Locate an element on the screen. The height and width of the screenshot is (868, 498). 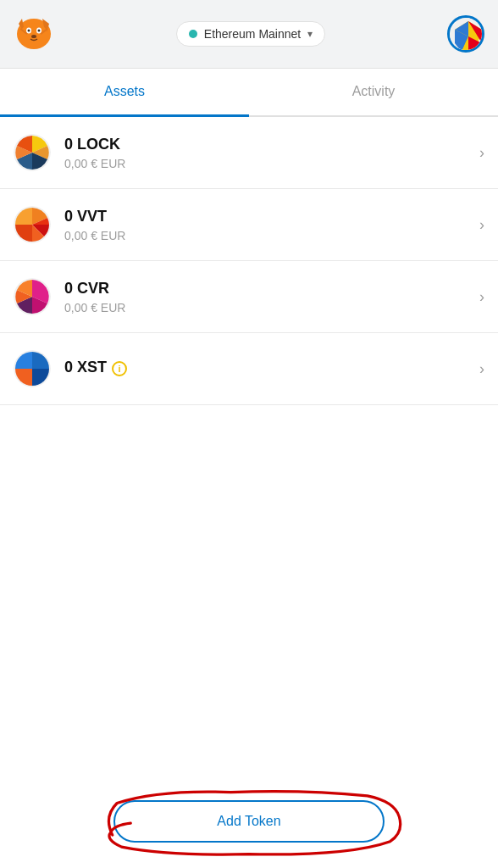
token-amount-lock: 0 LOCK is located at coordinates (272, 144).